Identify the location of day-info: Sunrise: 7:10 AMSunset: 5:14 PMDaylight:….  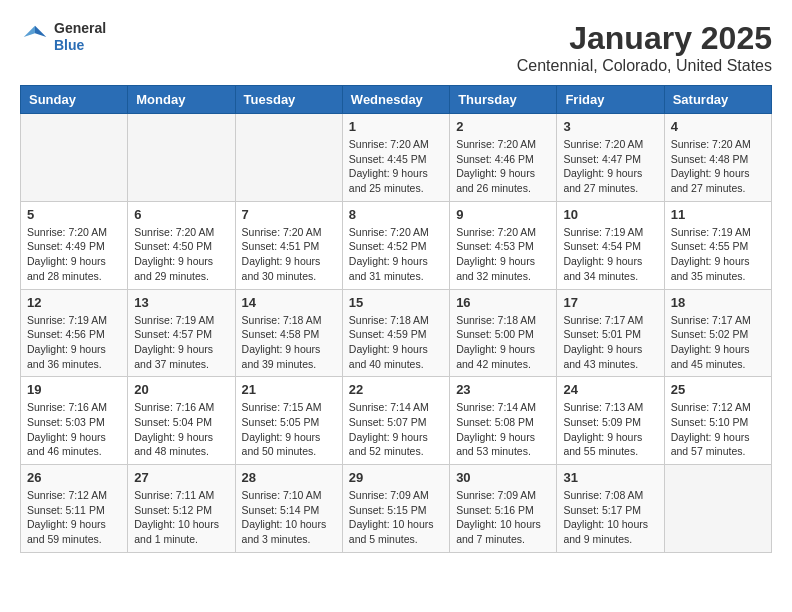
(289, 518).